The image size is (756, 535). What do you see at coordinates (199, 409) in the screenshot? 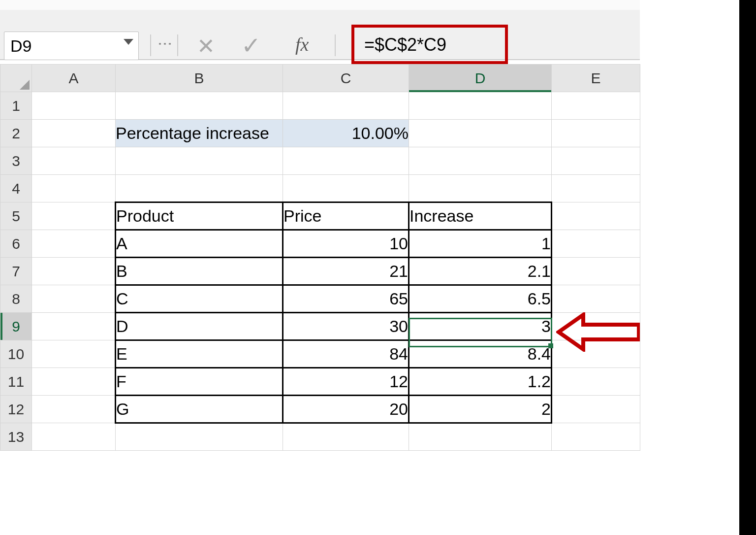
I see `cell-B12: G` at bounding box center [199, 409].